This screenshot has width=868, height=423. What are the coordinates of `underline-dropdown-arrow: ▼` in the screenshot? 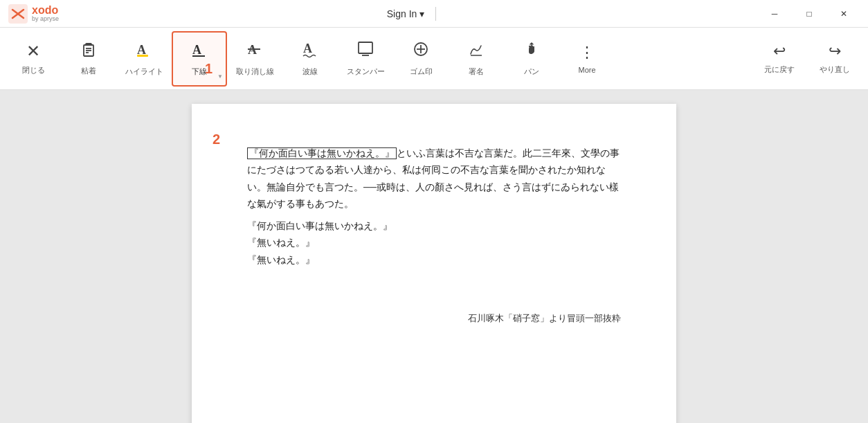 It's located at (220, 76).